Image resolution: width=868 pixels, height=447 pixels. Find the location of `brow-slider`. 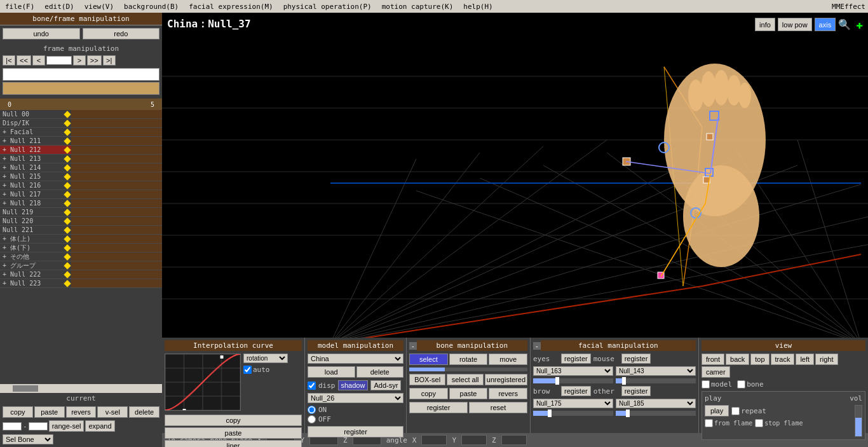

brow-slider is located at coordinates (573, 413).